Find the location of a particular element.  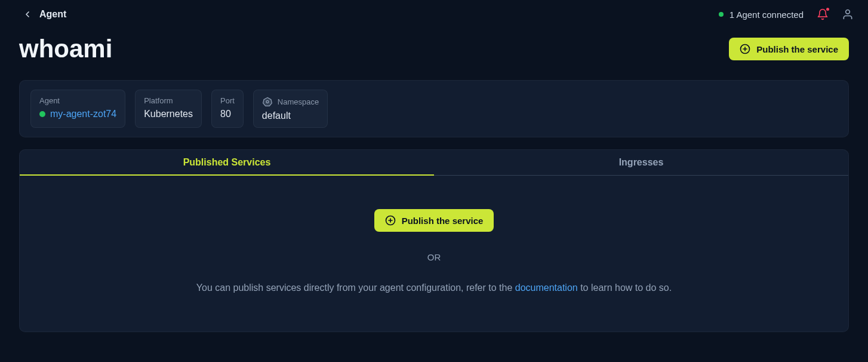

kubernetes-icon is located at coordinates (267, 102).